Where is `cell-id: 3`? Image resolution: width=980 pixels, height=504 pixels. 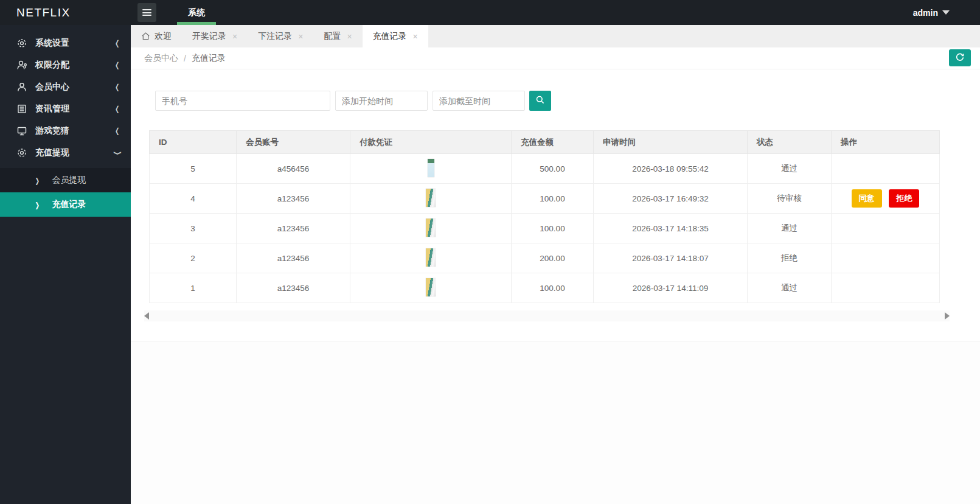
cell-id: 3 is located at coordinates (193, 229).